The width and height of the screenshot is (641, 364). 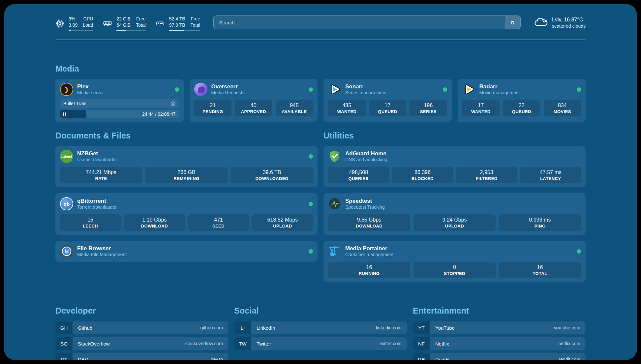 I want to click on bookmark-url: netflix.com, so click(x=569, y=344).